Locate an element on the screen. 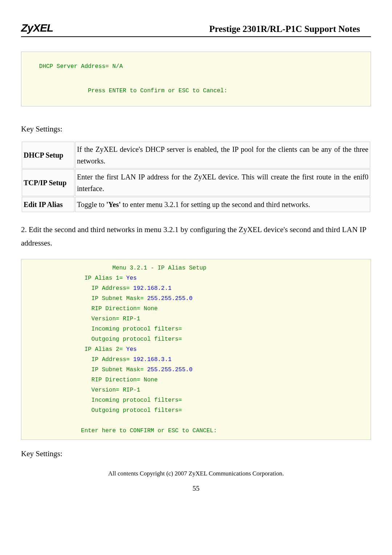 Image resolution: width=392 pixels, height=555 pixels. code-line: Menu 3.2.1 - IP Alias Setup is located at coordinates (118, 268).